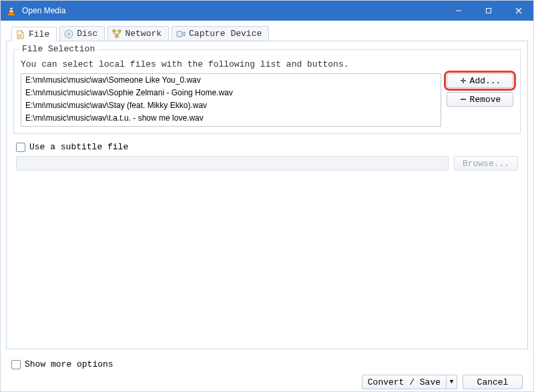  I want to click on vlc-cone-icon, so click(11, 11).